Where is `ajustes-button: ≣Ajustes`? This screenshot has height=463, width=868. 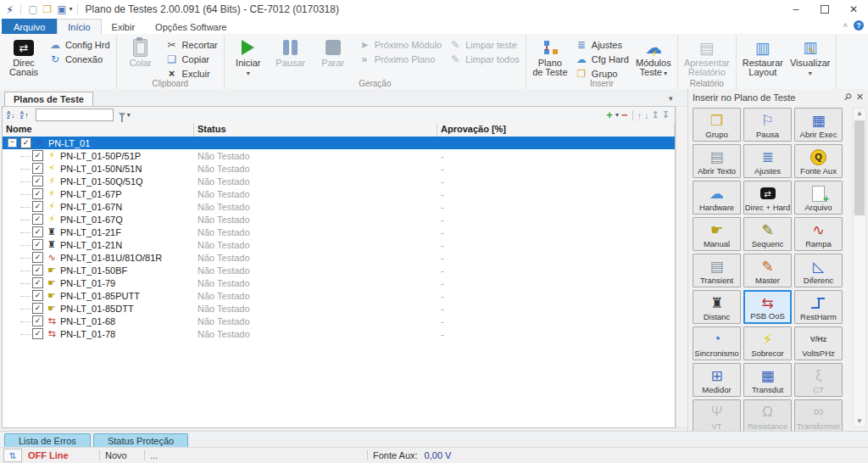 ajustes-button: ≣Ajustes is located at coordinates (602, 44).